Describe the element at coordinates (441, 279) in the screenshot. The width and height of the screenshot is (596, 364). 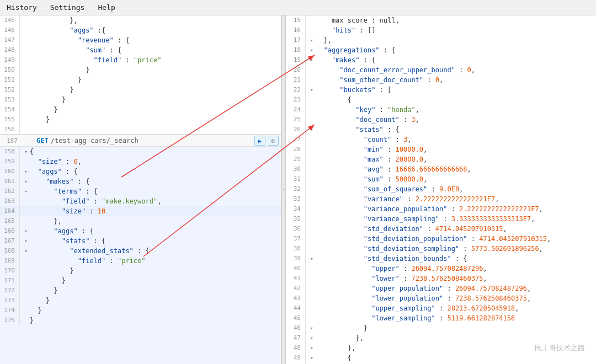
I see `code-line: 41 "lower" : 7238.5762508460375,` at that location.